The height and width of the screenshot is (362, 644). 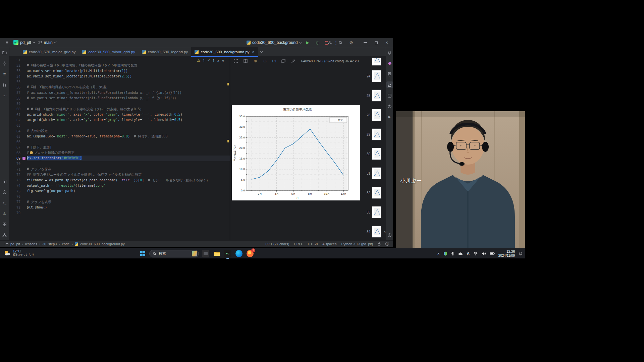 I want to click on more-tools-button: ⋯, so click(x=5, y=96).